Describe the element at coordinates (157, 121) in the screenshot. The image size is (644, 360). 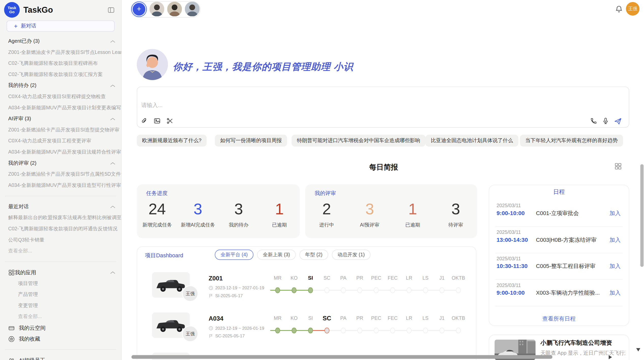
I see `attach-image-icon` at that location.